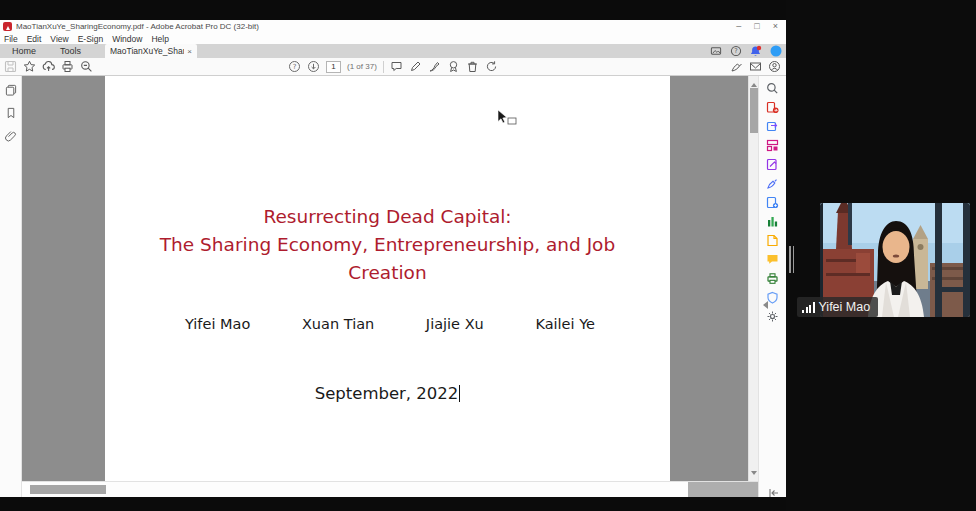 The height and width of the screenshot is (511, 976). Describe the element at coordinates (736, 66) in the screenshot. I see `fill-sign-pen-icon` at that location.